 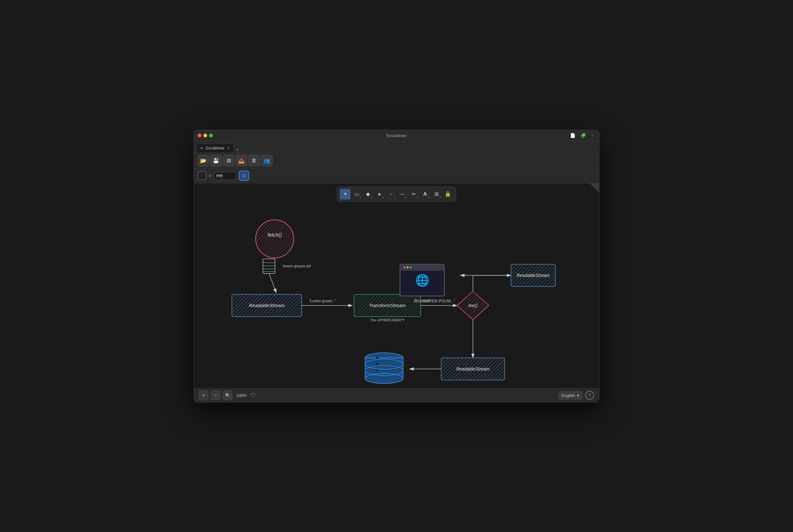 What do you see at coordinates (368, 194) in the screenshot?
I see `diamond-tool: ◆ 3` at bounding box center [368, 194].